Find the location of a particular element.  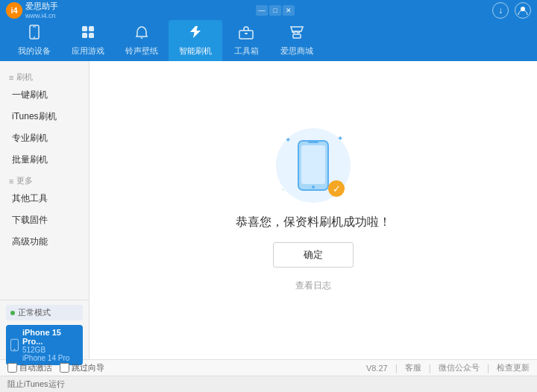

mode-indicator: 正常模式 is located at coordinates (45, 313).